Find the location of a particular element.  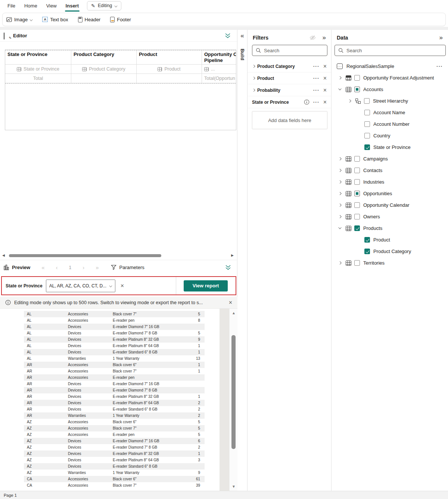

report-table-design: State or Province Product Category Produ… is located at coordinates (121, 90).